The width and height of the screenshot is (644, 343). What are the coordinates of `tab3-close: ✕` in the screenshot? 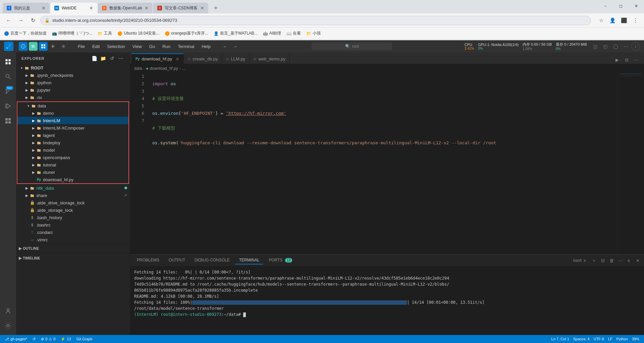 It's located at (147, 8).